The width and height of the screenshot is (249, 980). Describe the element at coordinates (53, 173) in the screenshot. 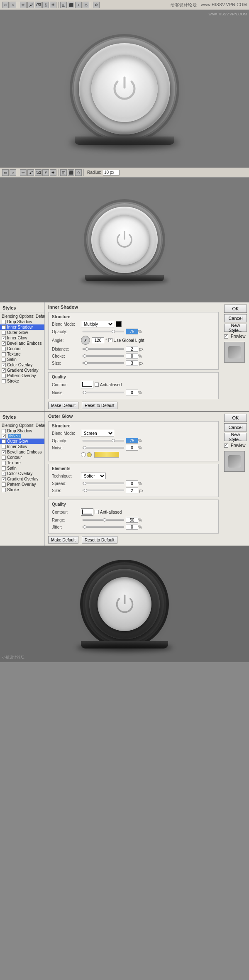

I see `tool2-heal: ✚` at that location.